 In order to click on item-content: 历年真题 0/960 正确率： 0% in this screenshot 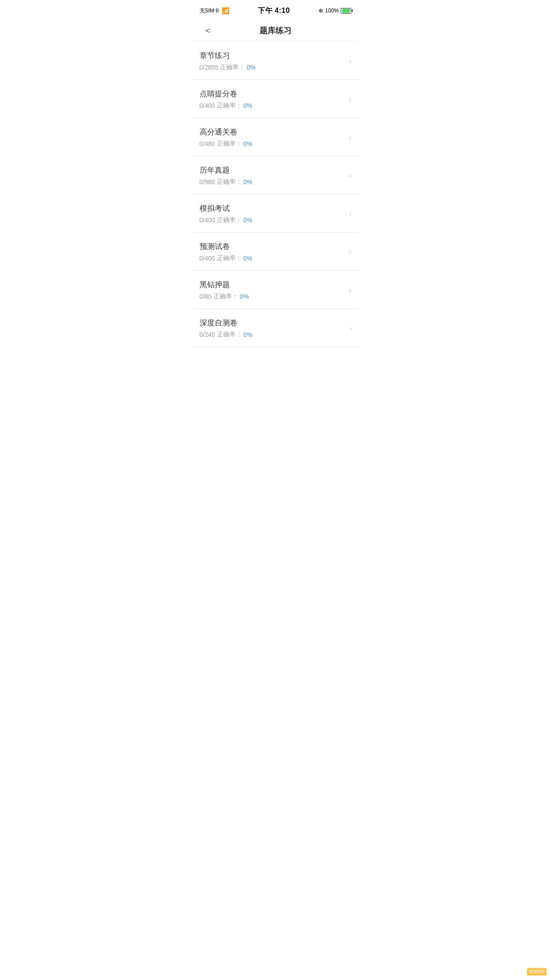, I will do `click(273, 176)`.